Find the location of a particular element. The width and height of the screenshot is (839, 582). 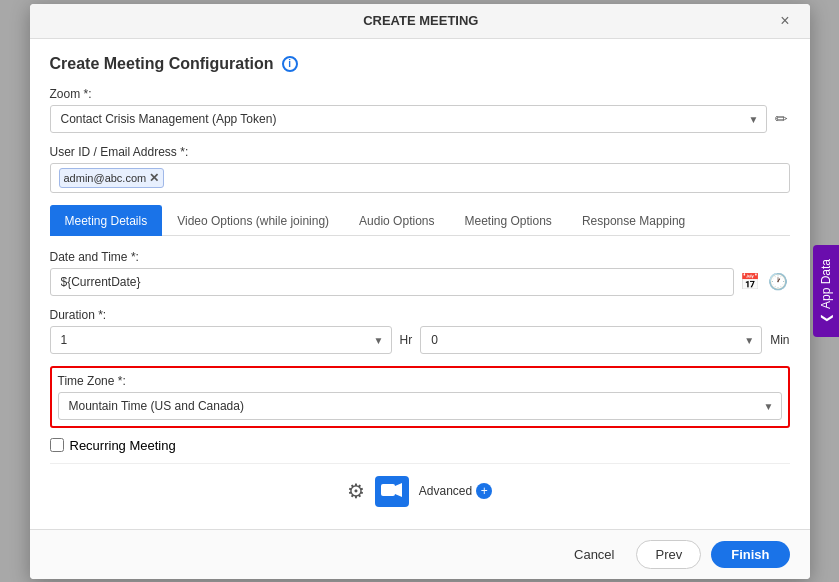

user-id-field-group: User ID / Email Address *: admin@abc.com… is located at coordinates (420, 169).